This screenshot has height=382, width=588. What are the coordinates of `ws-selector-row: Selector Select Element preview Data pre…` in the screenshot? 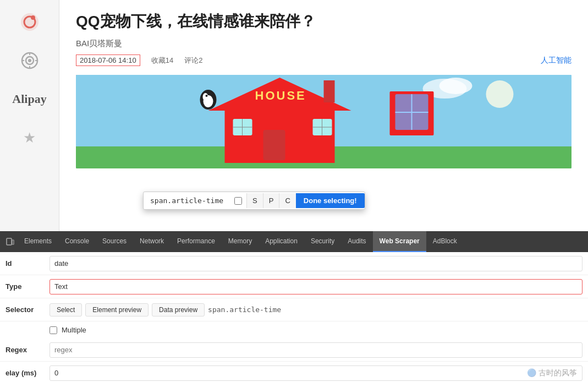 It's located at (294, 310).